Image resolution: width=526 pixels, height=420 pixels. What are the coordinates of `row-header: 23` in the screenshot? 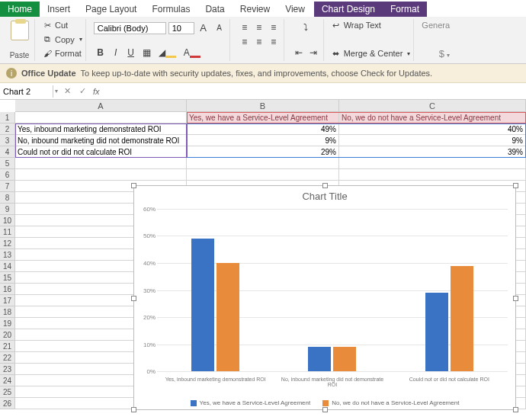 It's located at (8, 369).